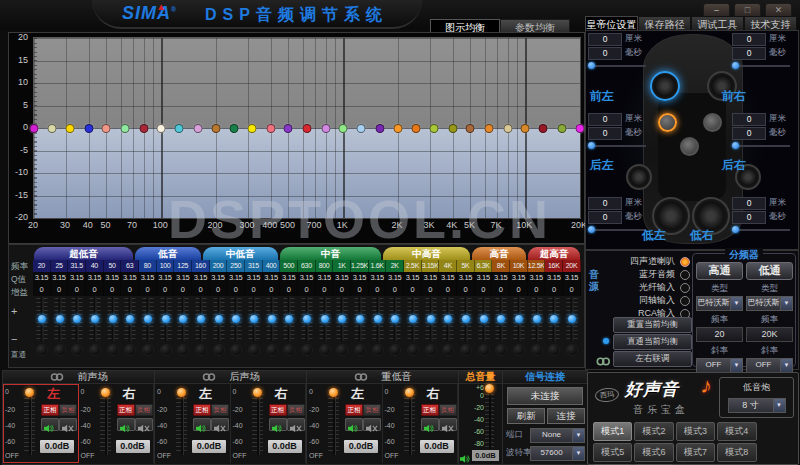 The width and height of the screenshot is (800, 465). Describe the element at coordinates (761, 146) in the screenshot. I see `delay-slider` at that location.